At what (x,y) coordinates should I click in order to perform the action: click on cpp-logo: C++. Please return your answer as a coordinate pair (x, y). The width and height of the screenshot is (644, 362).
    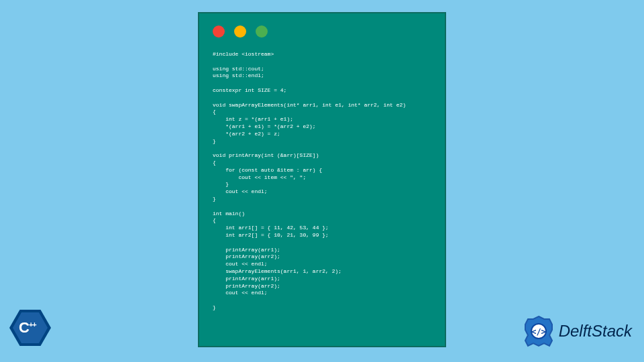
    Looking at the image, I should click on (30, 328).